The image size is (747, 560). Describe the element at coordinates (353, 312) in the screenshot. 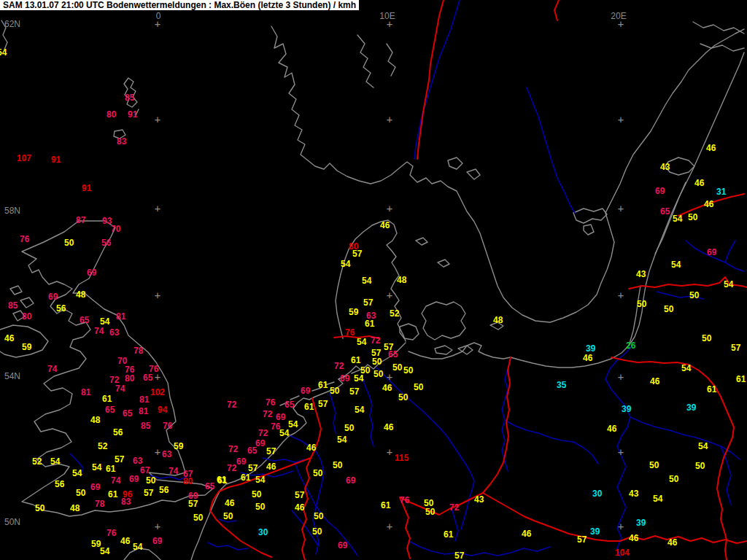

I see `station-gust-value: 59` at that location.